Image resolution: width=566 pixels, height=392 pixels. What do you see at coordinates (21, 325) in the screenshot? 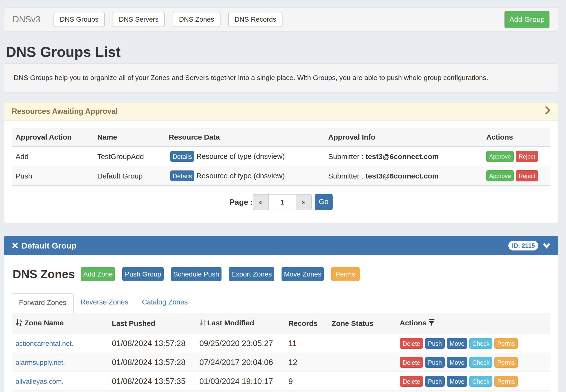
I see `svg-text: Z` at bounding box center [21, 325].